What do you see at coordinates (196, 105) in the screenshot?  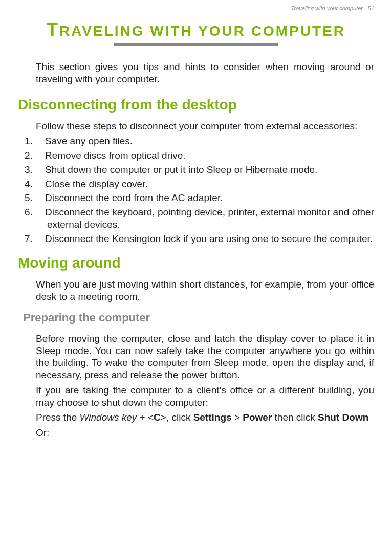 I see `section-disconnecting-title: Disconnecting from the desktop` at bounding box center [196, 105].